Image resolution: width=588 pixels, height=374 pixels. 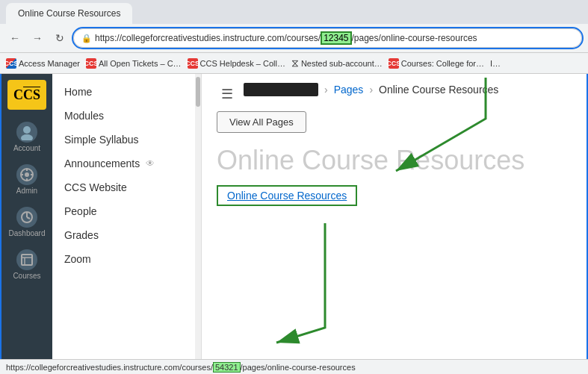 I want to click on bookmark-helpdesk: CCS CCS Helpdesk – Coll…, so click(x=236, y=63).